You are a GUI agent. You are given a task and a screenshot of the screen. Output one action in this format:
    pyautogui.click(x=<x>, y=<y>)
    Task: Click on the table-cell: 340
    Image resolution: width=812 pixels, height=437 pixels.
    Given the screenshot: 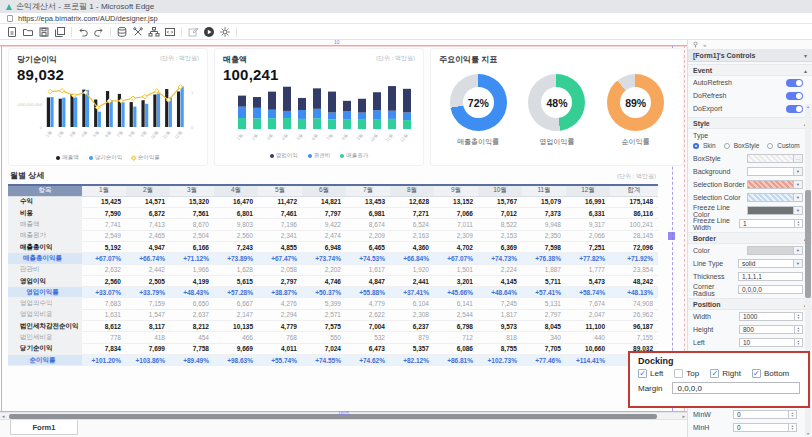 What is the action you would take?
    pyautogui.click(x=544, y=338)
    